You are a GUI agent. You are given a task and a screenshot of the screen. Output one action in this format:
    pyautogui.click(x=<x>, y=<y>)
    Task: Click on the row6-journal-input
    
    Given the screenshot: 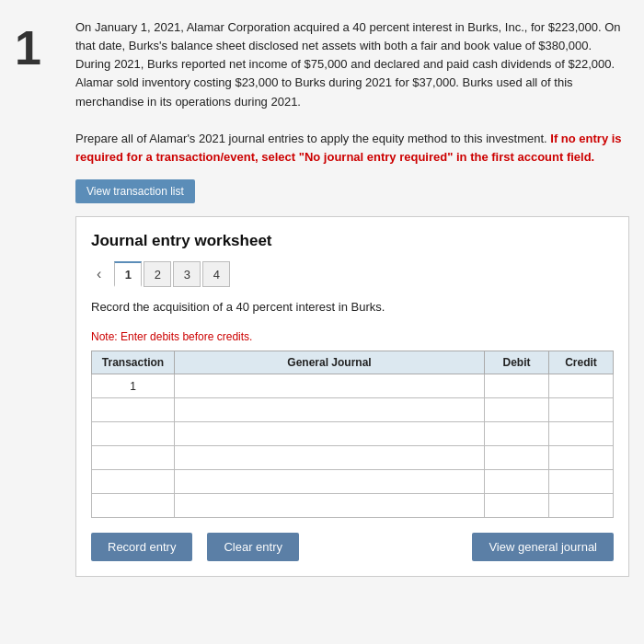 What is the action you would take?
    pyautogui.click(x=329, y=506)
    